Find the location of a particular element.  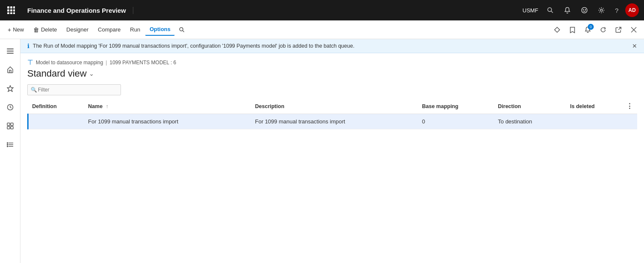

page-title-chevron: ⌄ is located at coordinates (92, 74).